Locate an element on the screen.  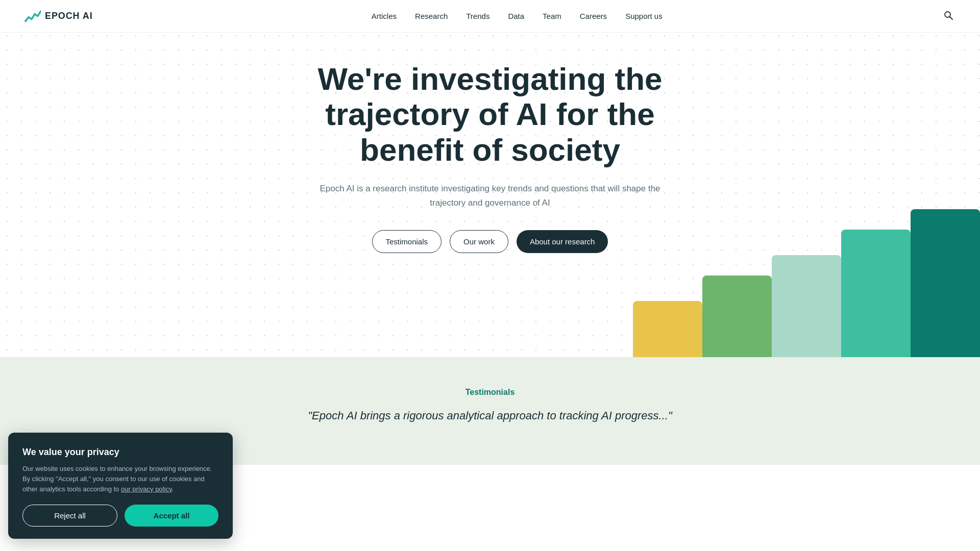
navbar: EPOCH AI Articles Research Trends Data T… is located at coordinates (490, 16).